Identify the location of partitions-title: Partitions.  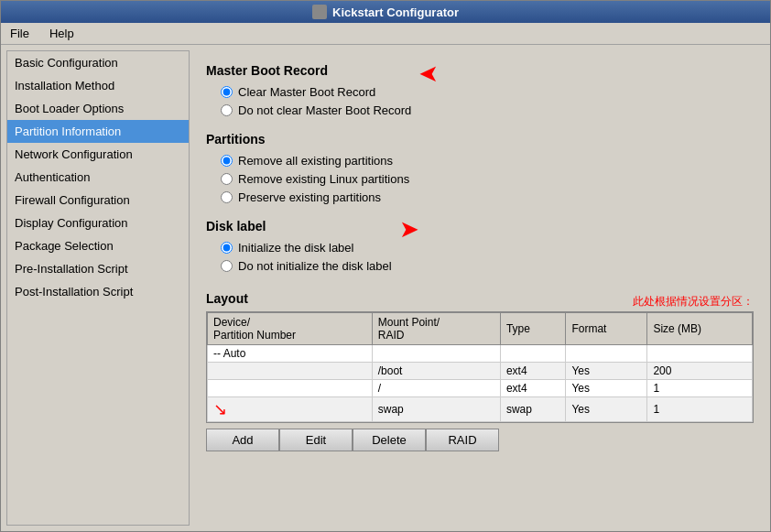
(308, 139).